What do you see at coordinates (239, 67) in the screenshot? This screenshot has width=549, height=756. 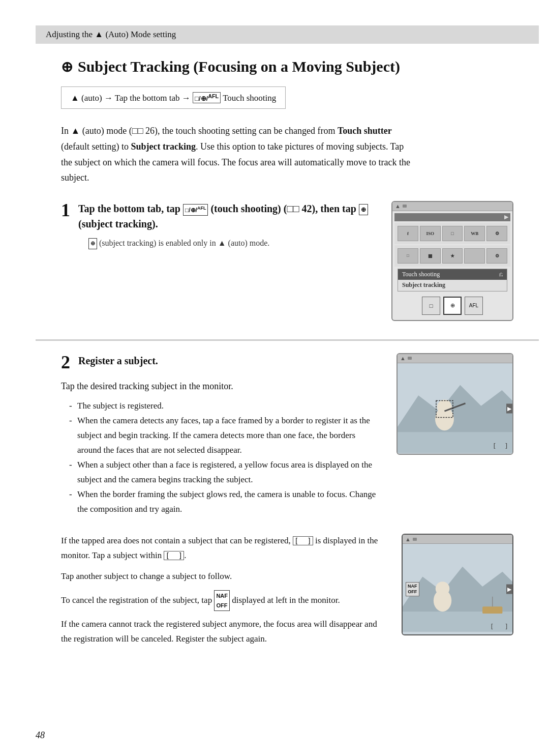 I see `title-text: Subject Tracking (Focusing on a Moving S…` at bounding box center [239, 67].